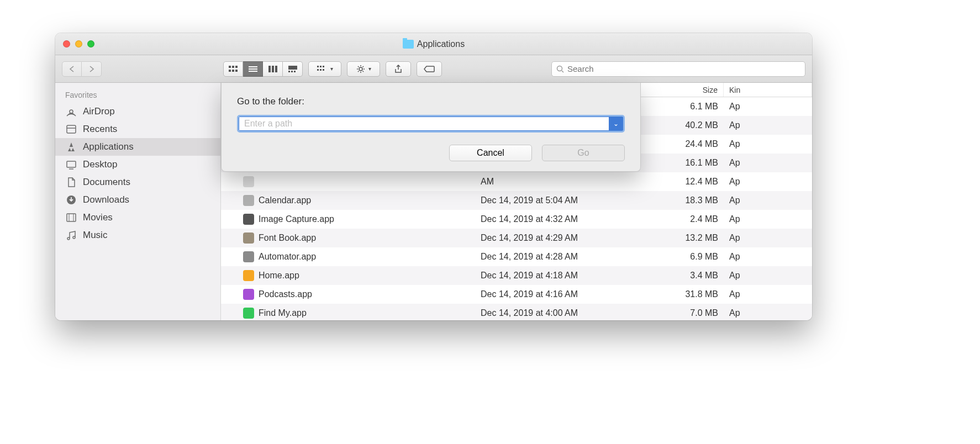 The width and height of the screenshot is (980, 444). What do you see at coordinates (552, 257) in the screenshot?
I see `file-modified: Dec 14, 2019 at 4:28 AM` at bounding box center [552, 257].